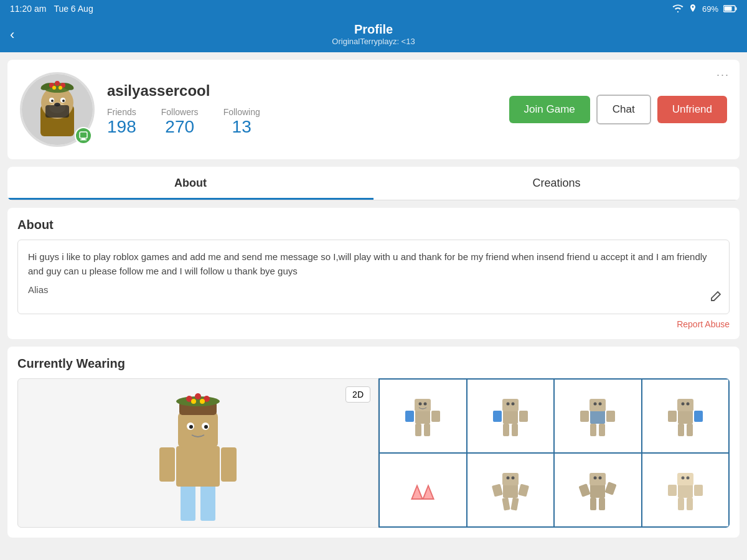 The image size is (747, 560). What do you see at coordinates (374, 184) in the screenshot?
I see `tabs-container: About Creations` at bounding box center [374, 184].